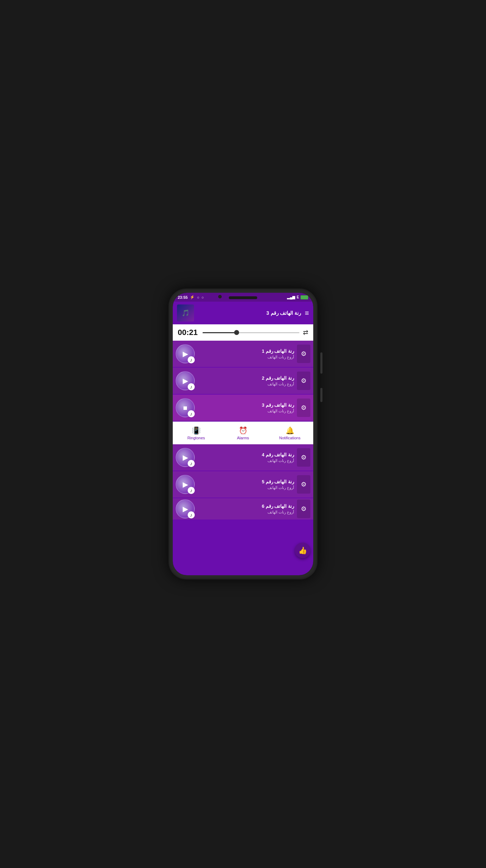 The height and width of the screenshot is (868, 486). Describe the element at coordinates (246, 509) in the screenshot. I see `track-info-6: رنة الهاتف رقم 6 أروع رنات الهاتف` at that location.